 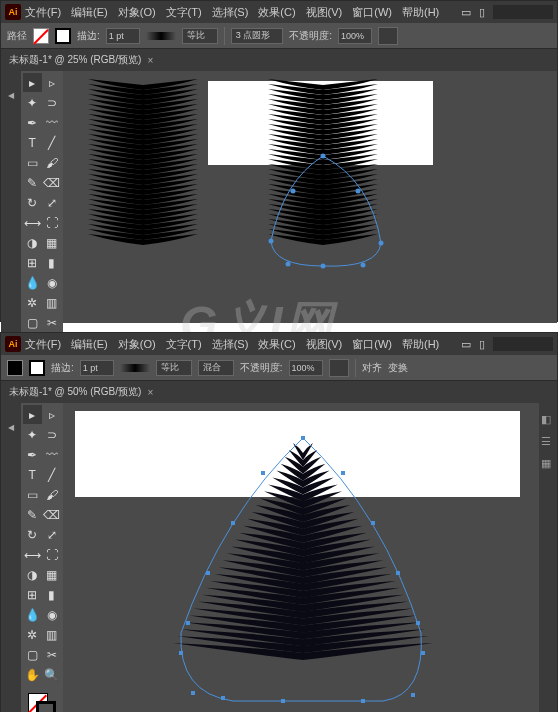 What do you see at coordinates (32, 122) in the screenshot?
I see `pen-tool: ✒` at bounding box center [32, 122].